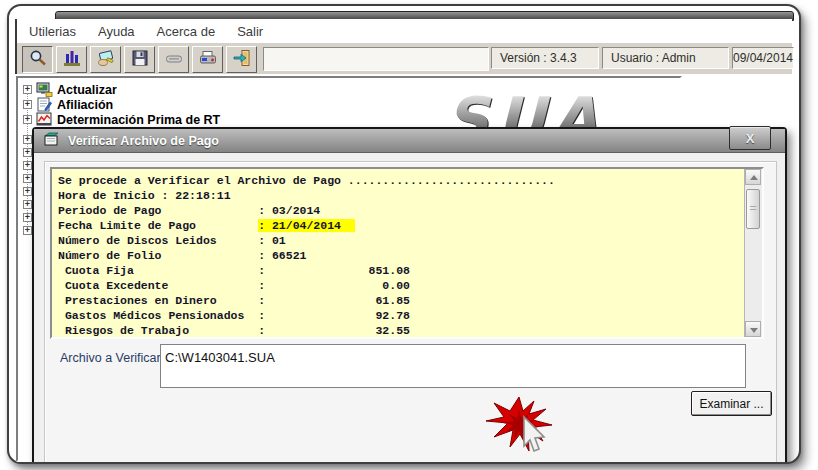 Image resolution: width=818 pixels, height=470 pixels. What do you see at coordinates (140, 60) in the screenshot?
I see `save-button` at bounding box center [140, 60].